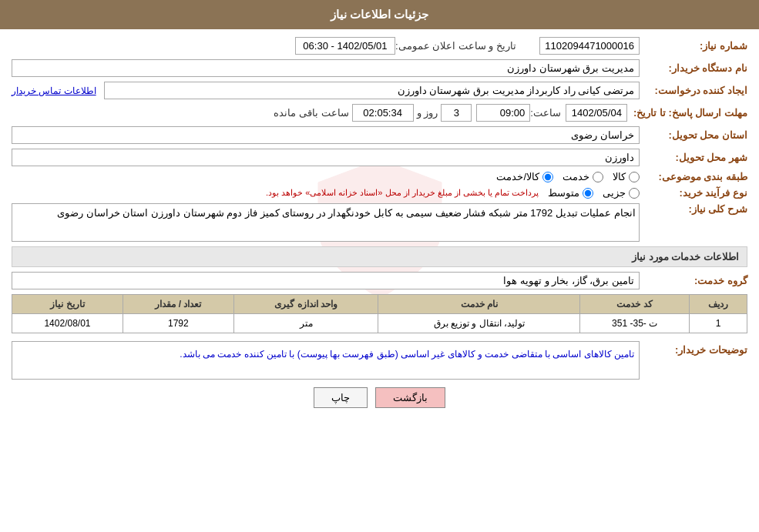 This screenshot has height=532, width=759. Describe the element at coordinates (479, 305) in the screenshot. I see `col-header-name: نام خدمت` at that location.